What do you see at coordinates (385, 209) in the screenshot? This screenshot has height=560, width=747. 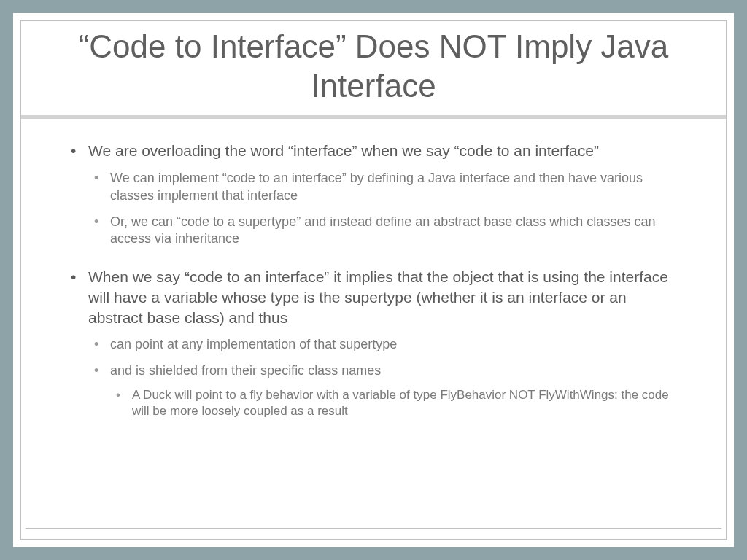 I see `bullet-list-level2: We can implement “code to an interface” …` at bounding box center [385, 209].